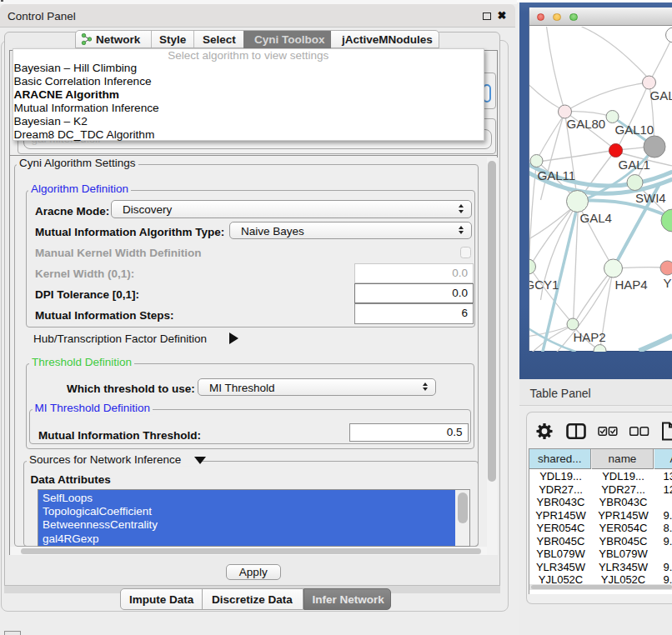  I want to click on svg-text: GAL10, so click(634, 130).